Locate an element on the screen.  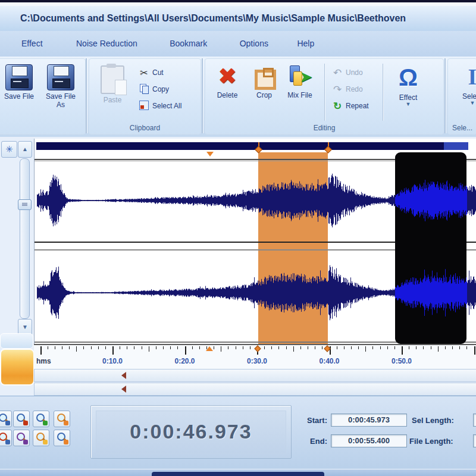
zoom-full-button is located at coordinates (62, 419).